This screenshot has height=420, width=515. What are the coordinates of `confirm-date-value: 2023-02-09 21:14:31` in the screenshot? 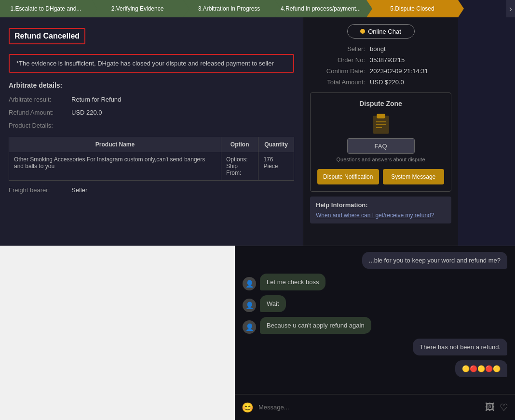 It's located at (399, 71).